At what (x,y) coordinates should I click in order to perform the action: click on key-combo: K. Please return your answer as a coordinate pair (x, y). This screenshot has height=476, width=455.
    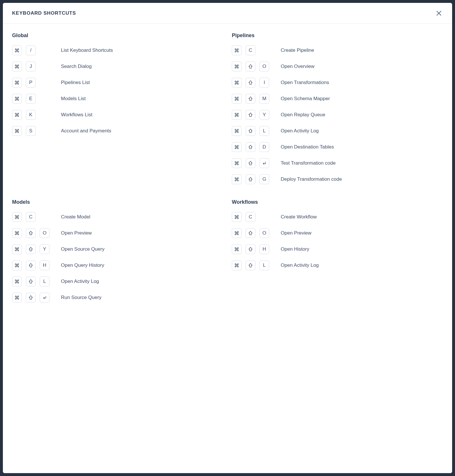
    Looking at the image, I should click on (37, 115).